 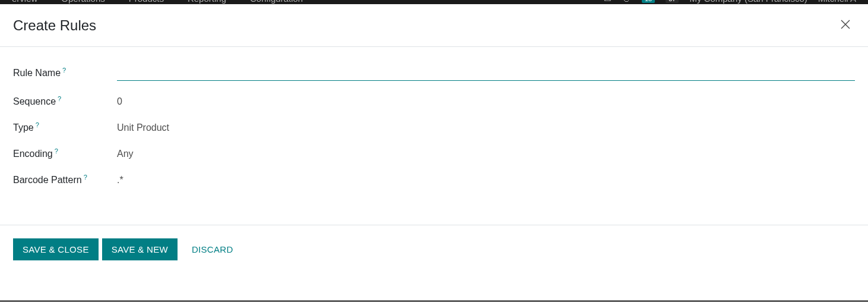 I want to click on user-menu: Mitchell A, so click(x=837, y=2).